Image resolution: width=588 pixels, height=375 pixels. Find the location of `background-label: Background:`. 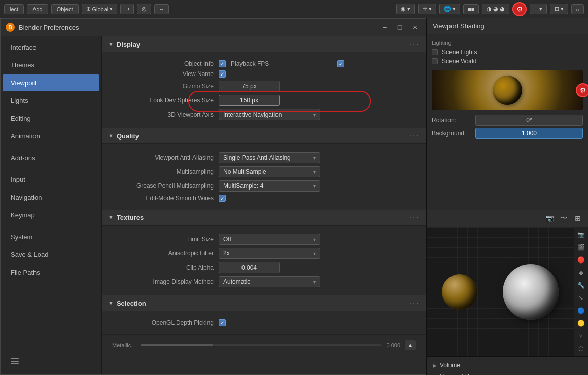

background-label: Background: is located at coordinates (452, 133).